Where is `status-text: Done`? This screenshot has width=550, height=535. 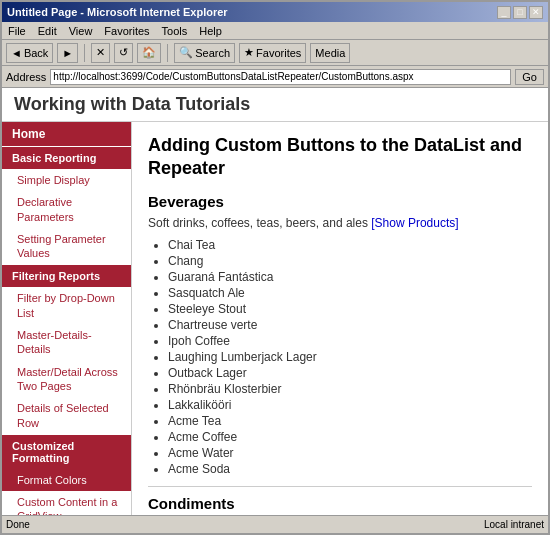
status-text: Done is located at coordinates (18, 524).